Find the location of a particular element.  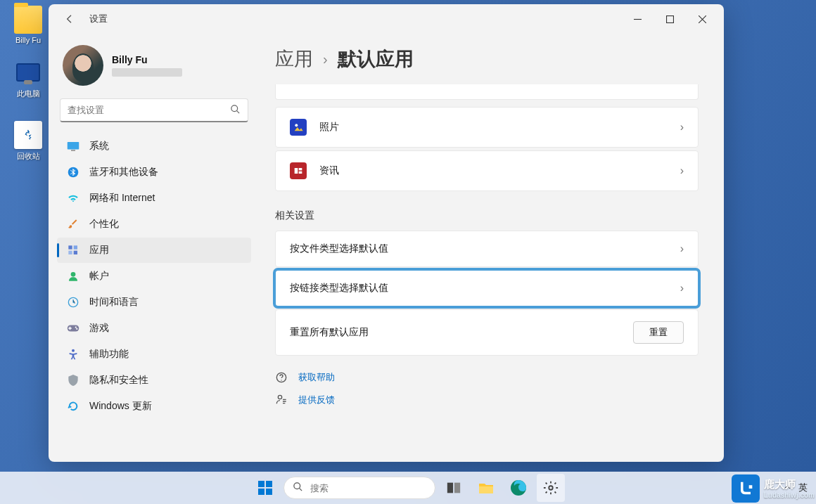

nav-accessibility: 辅助功能 is located at coordinates (154, 354).